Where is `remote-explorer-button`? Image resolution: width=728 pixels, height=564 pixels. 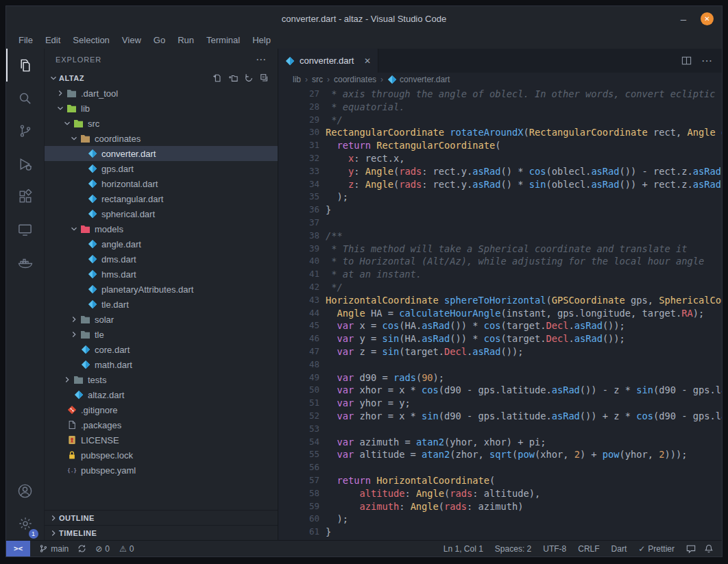
remote-explorer-button is located at coordinates (25, 230).